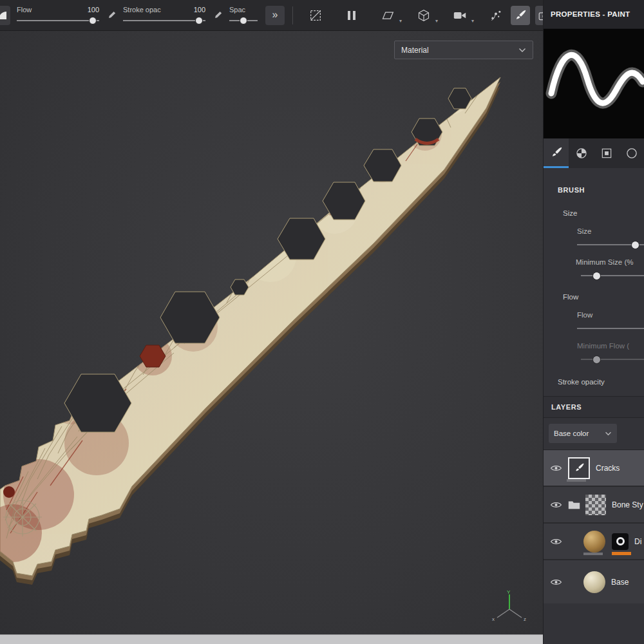  Describe the element at coordinates (632, 153) in the screenshot. I see `circle-icon` at that location.